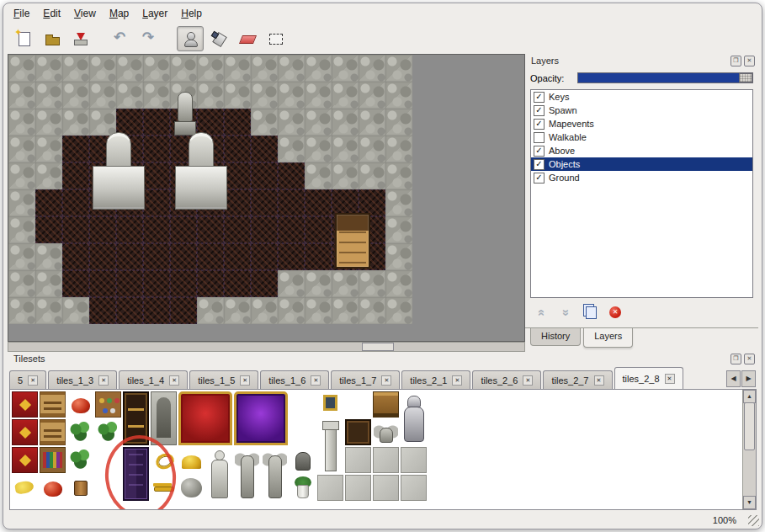  Describe the element at coordinates (746, 77) in the screenshot. I see `opacity-slider-handle` at that location.